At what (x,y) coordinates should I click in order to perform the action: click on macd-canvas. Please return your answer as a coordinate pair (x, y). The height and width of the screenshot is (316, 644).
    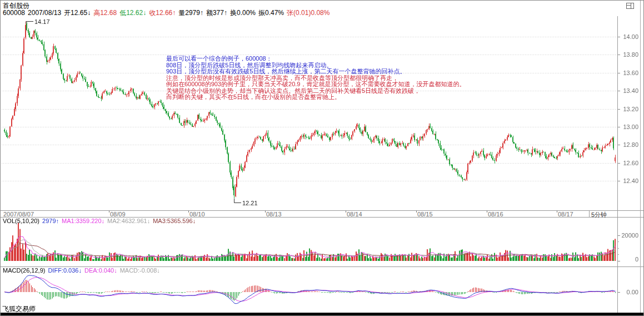
    Looking at the image, I should click on (322, 290).